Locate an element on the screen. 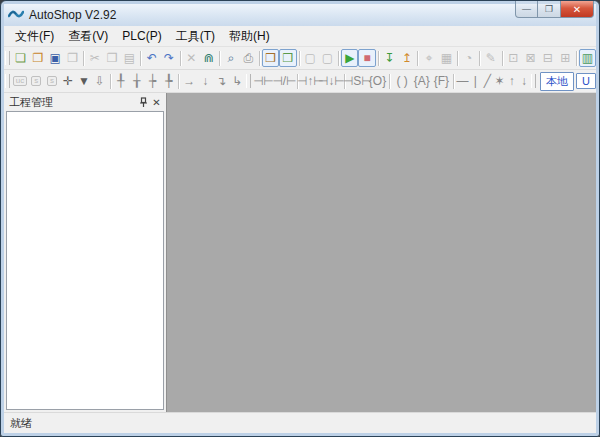 The image size is (600, 437). line-corner-up-button: ↳ is located at coordinates (237, 81).